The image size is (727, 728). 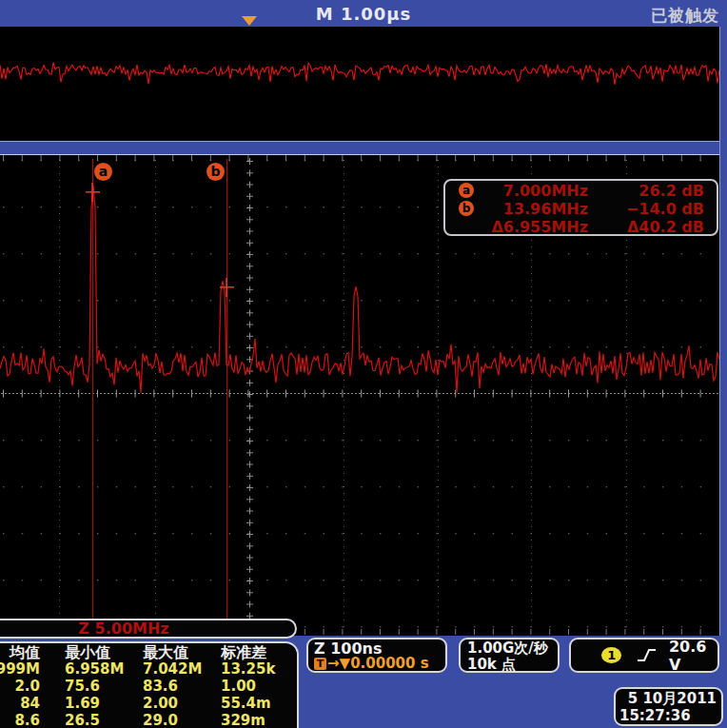 I want to click on marker-a-level: 26.2 dB, so click(x=653, y=190).